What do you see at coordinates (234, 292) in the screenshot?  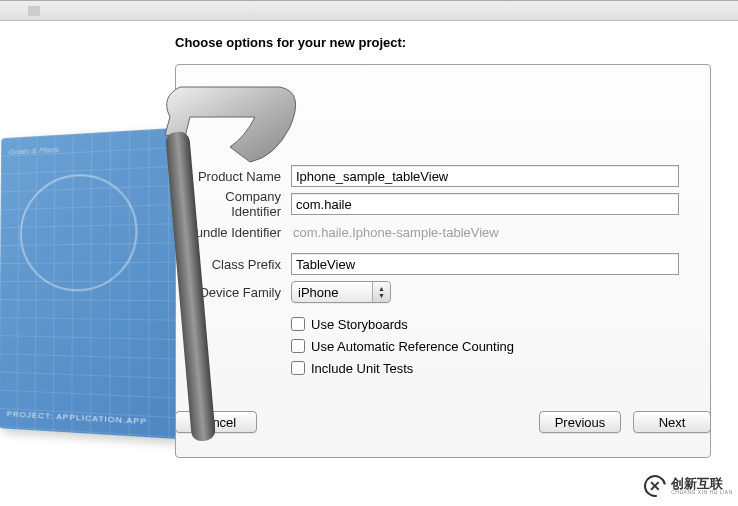 I see `device-family-label: Device Family` at bounding box center [234, 292].